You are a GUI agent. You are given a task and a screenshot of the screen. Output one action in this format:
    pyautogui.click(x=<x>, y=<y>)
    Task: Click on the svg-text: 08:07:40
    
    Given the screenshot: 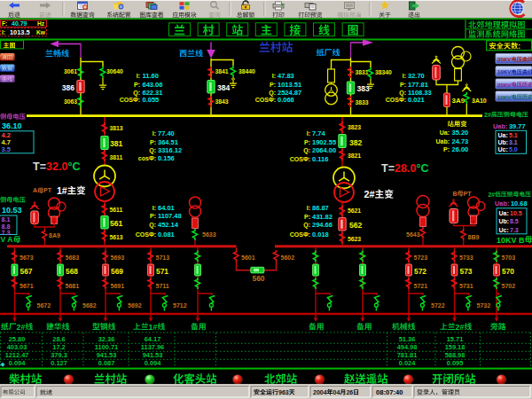 What is the action you would take?
    pyautogui.click(x=389, y=392)
    